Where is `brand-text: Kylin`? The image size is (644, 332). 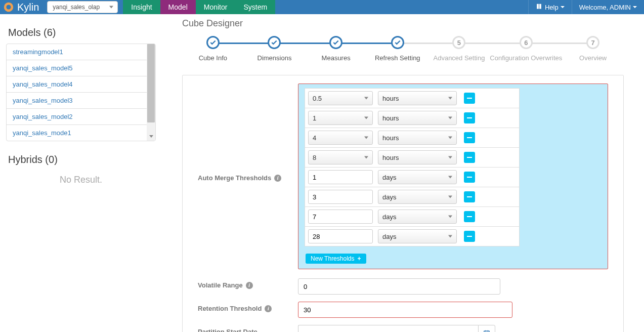 brand-text: Kylin is located at coordinates (28, 7).